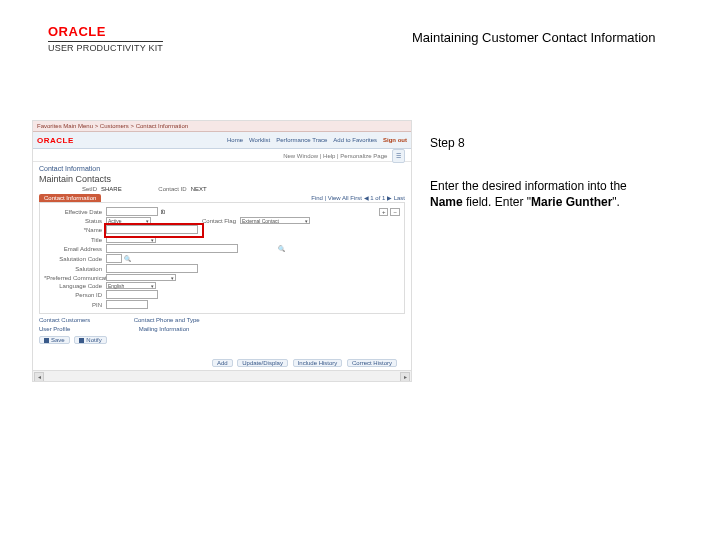  Describe the element at coordinates (128, 220) in the screenshot. I see `status-select: Active▾` at that location.